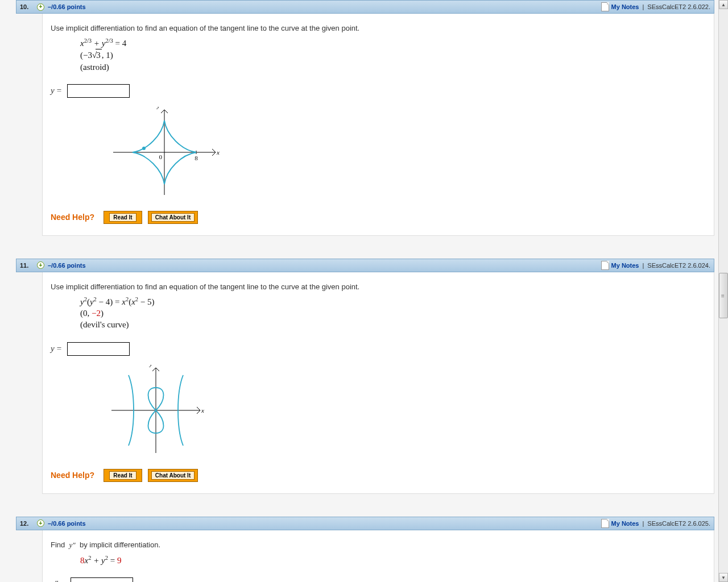 The image size is (728, 582). Describe the element at coordinates (723, 296) in the screenshot. I see `scroll-thumb` at that location.